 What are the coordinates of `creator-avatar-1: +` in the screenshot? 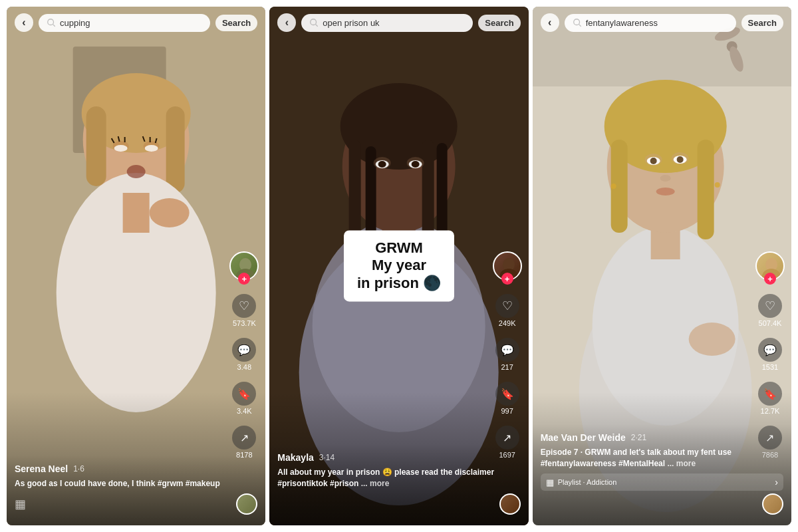 It's located at (244, 266).